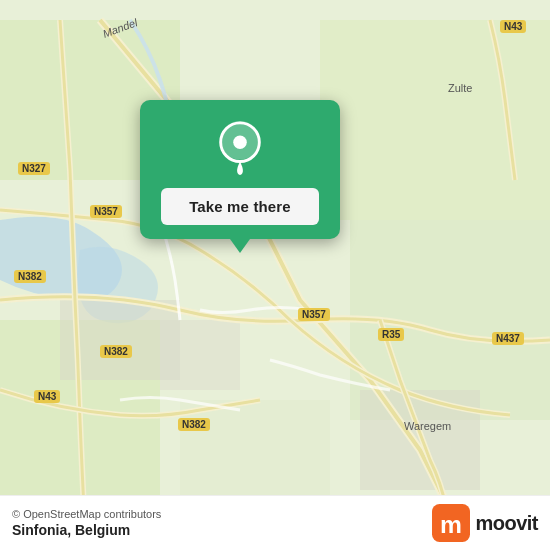  I want to click on svg-text: m, so click(451, 524).